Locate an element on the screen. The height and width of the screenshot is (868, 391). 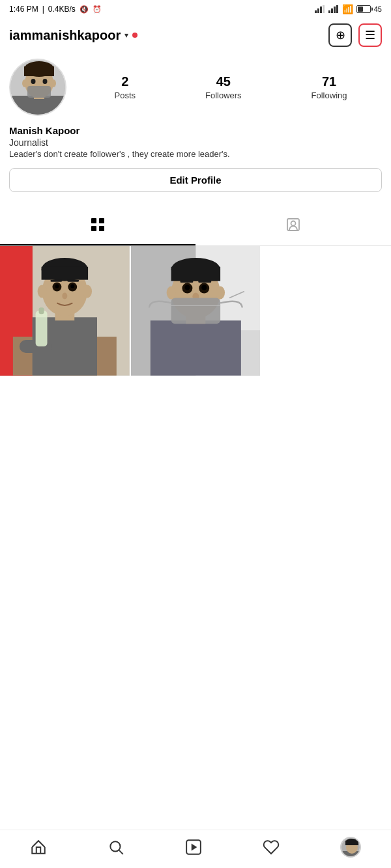
hamburger-icon: ☰ is located at coordinates (370, 35).